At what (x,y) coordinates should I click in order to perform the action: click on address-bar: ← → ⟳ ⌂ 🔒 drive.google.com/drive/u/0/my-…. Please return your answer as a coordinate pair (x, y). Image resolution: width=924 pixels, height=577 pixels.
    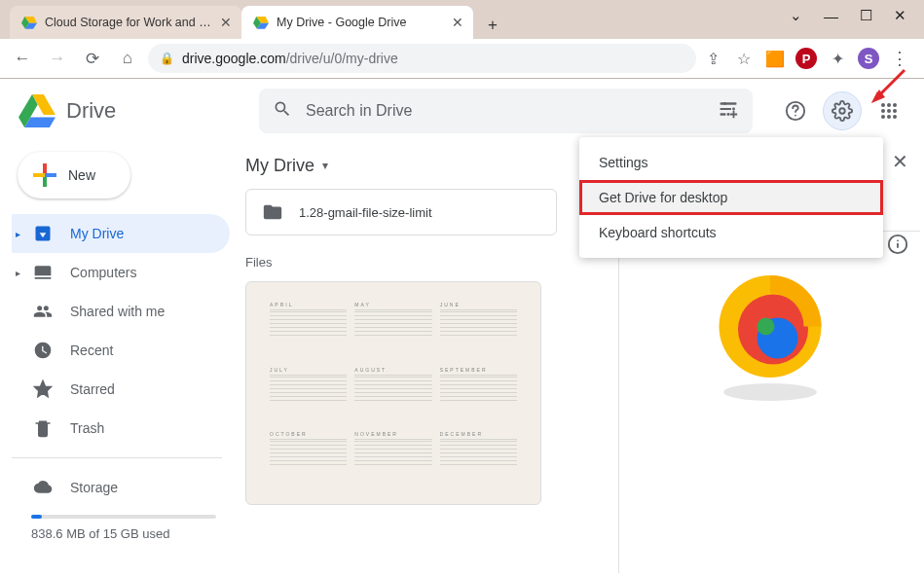
    Looking at the image, I should click on (462, 58).